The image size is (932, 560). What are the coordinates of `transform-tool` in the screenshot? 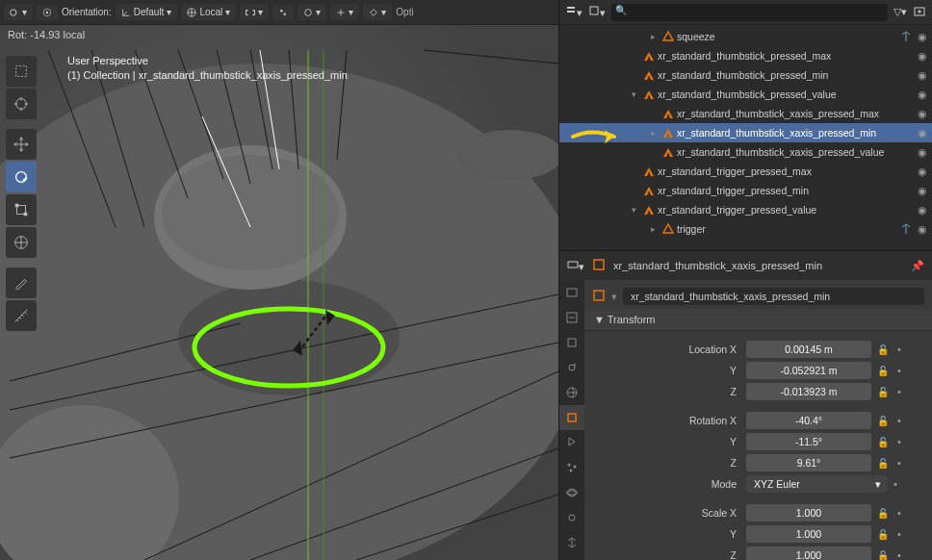 It's located at (21, 242).